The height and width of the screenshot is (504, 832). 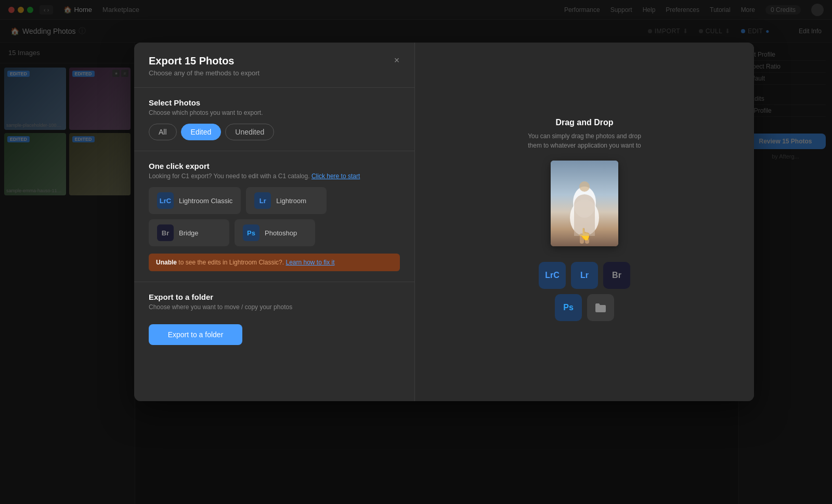 I want to click on preview-image: 👆, so click(x=584, y=204).